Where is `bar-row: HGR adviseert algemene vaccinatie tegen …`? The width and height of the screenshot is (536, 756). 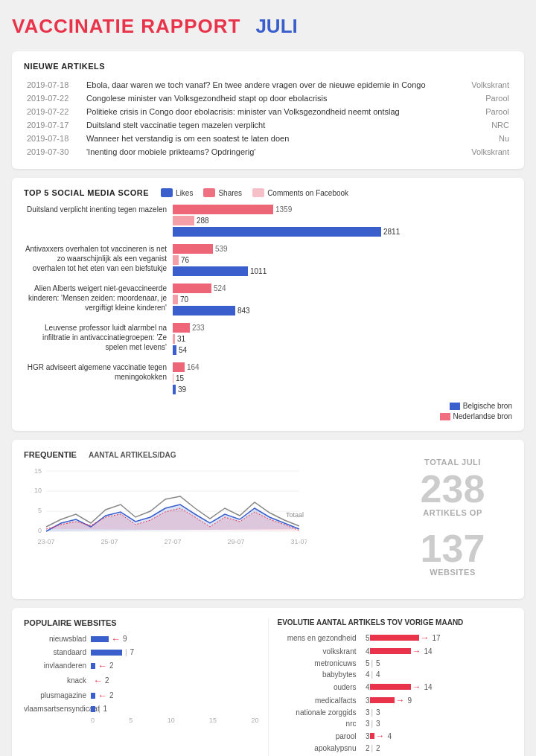
bar-row: HGR adviseert algemene vaccinatie tegen … is located at coordinates (268, 379).